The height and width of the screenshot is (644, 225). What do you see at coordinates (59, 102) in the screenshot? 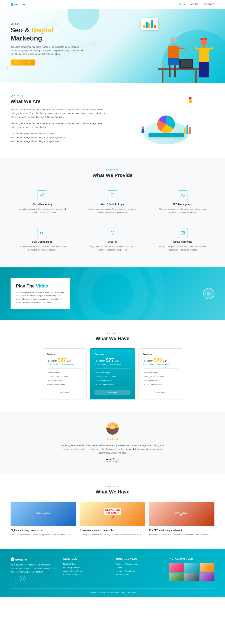
I see `about-title: What We Are` at bounding box center [59, 102].